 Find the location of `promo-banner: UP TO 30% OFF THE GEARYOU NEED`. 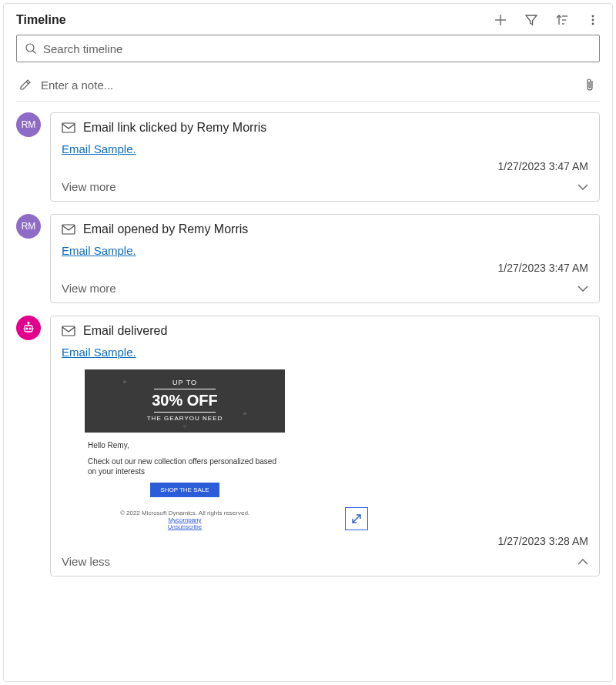

promo-banner: UP TO 30% OFF THE GEARYOU NEED is located at coordinates (185, 401).